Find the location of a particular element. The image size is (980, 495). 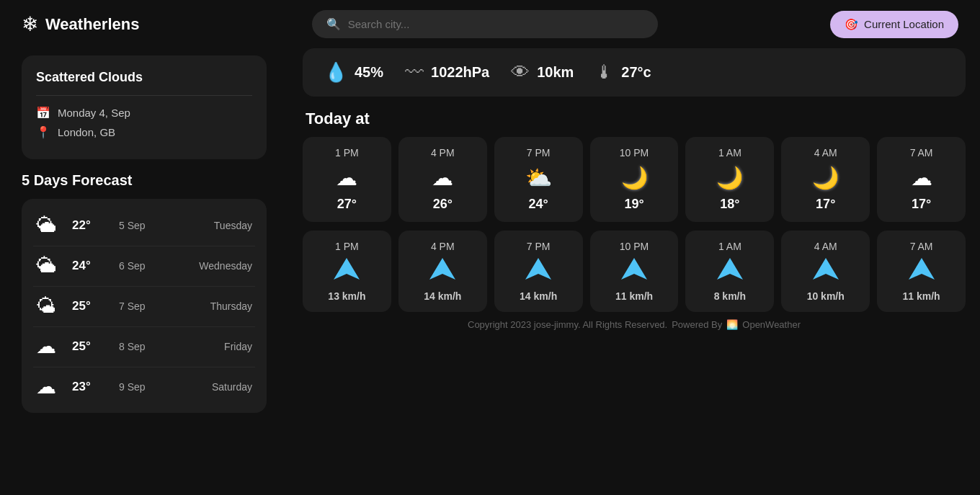

provider-name: OpenWeather is located at coordinates (771, 324).